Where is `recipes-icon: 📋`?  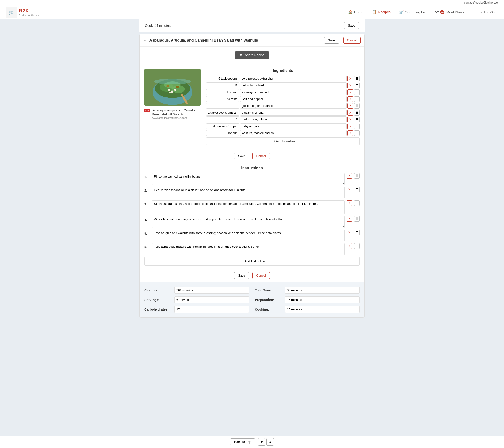 recipes-icon: 📋 is located at coordinates (374, 12).